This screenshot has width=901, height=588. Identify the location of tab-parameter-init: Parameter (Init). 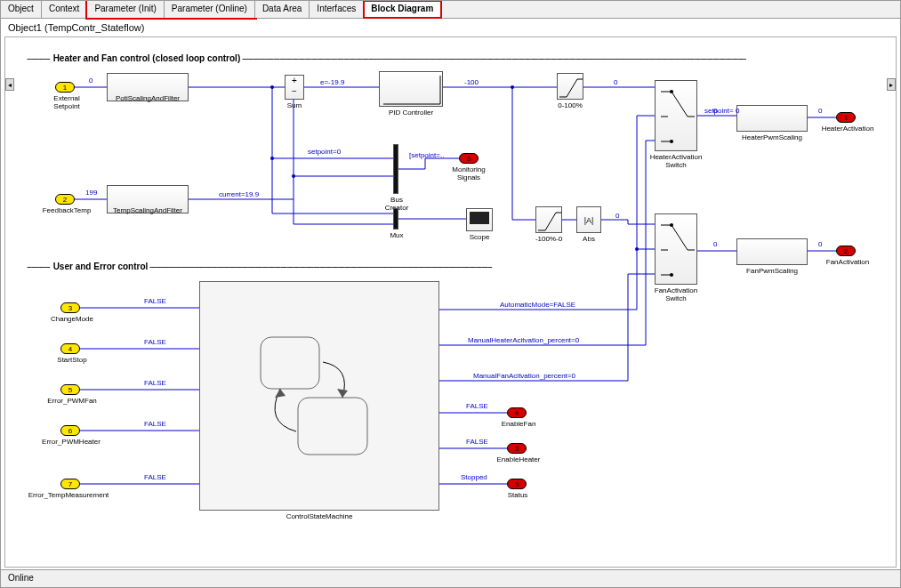
(125, 9).